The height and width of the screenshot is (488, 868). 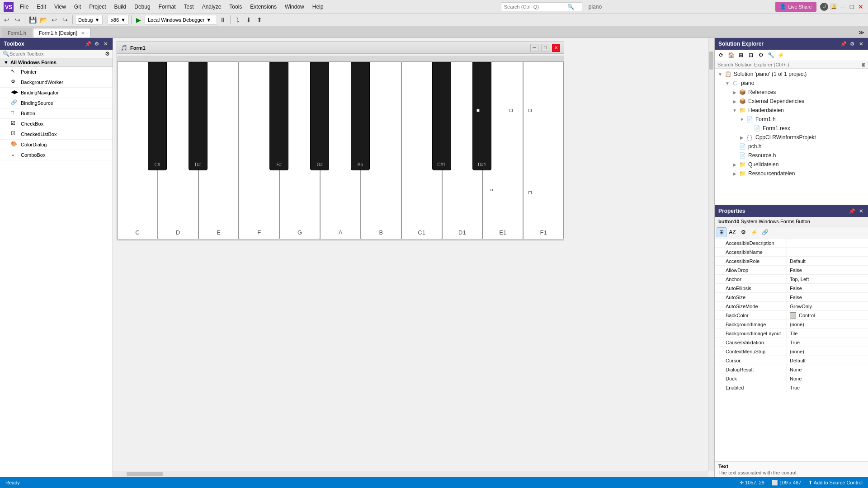 What do you see at coordinates (249, 20) in the screenshot?
I see `step-into-btn: ⬇` at bounding box center [249, 20].